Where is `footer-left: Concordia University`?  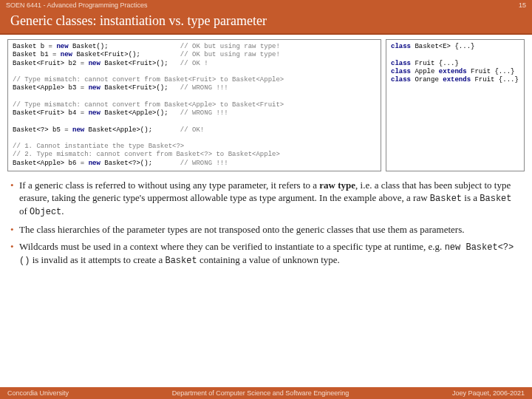
footer-left: Concordia University is located at coordinates (38, 393).